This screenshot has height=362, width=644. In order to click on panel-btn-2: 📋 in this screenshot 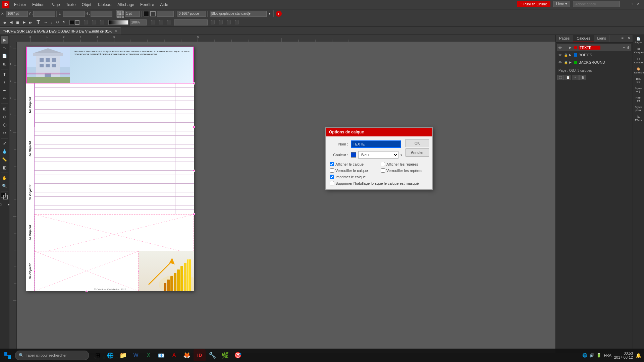, I will do `click(568, 77)`.